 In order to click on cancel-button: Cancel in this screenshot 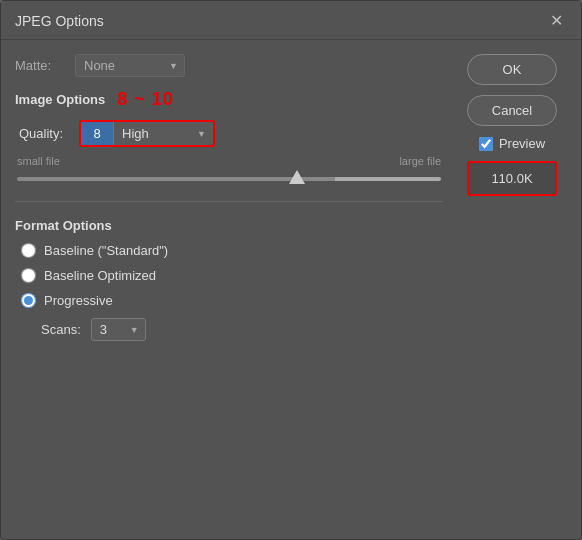, I will do `click(512, 110)`.